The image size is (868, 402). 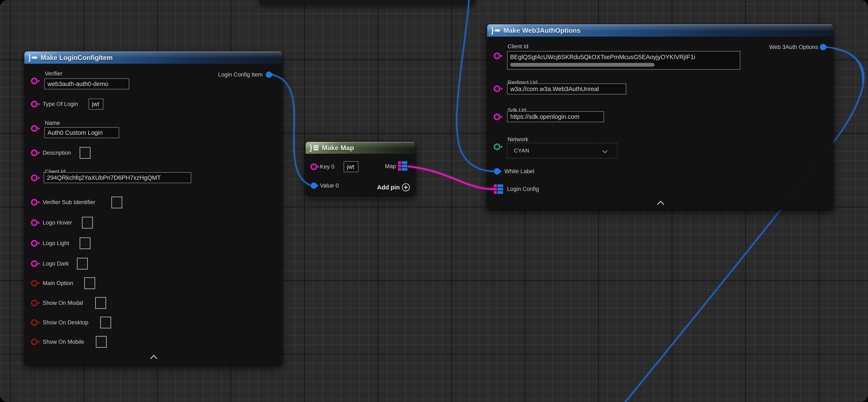 What do you see at coordinates (34, 223) in the screenshot?
I see `pin-logo-hover` at bounding box center [34, 223].